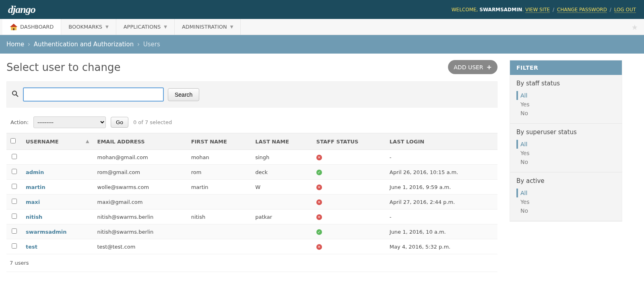 Image resolution: width=644 pixels, height=307 pixels. What do you see at coordinates (349, 142) in the screenshot?
I see `column-staff-status: STAFF STATUS` at bounding box center [349, 142].